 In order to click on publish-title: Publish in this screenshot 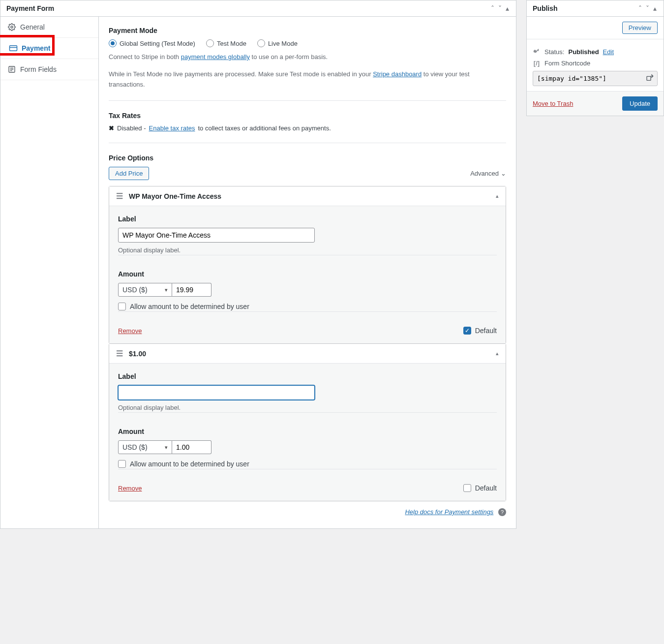, I will do `click(545, 8)`.